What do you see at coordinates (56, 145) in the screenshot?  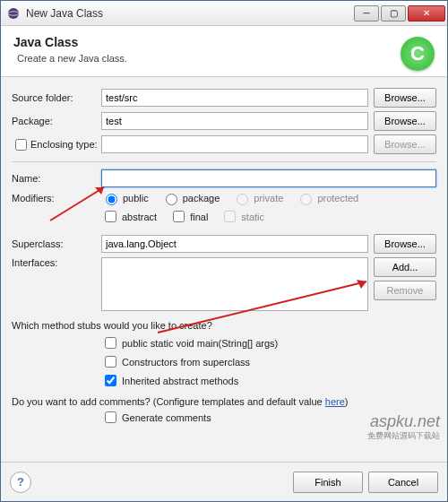 I see `enclosing-type-checkbox-label: Enclosing type:` at bounding box center [56, 145].